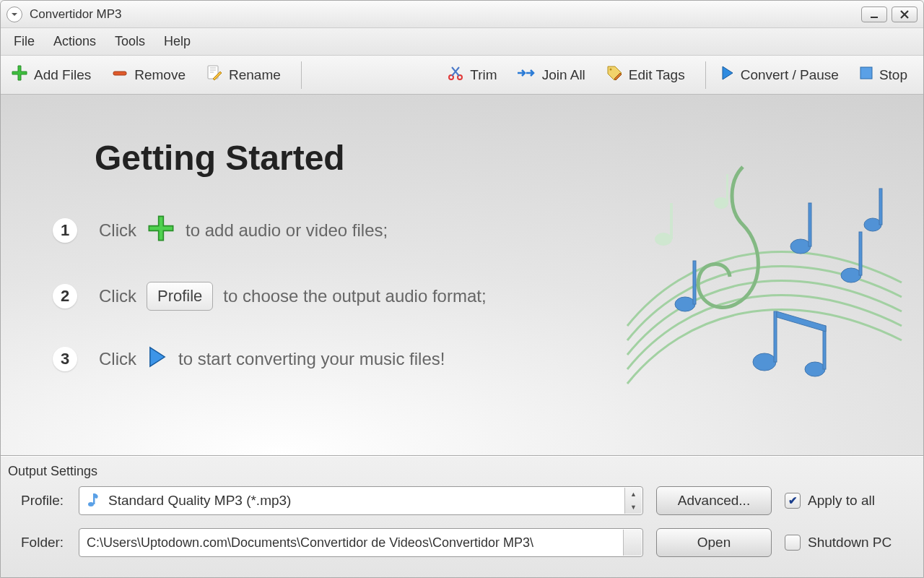 The width and height of the screenshot is (924, 578). What do you see at coordinates (361, 501) in the screenshot?
I see `profile-combobox: Standard Quality MP3 (*.mp3) ▲▼` at bounding box center [361, 501].